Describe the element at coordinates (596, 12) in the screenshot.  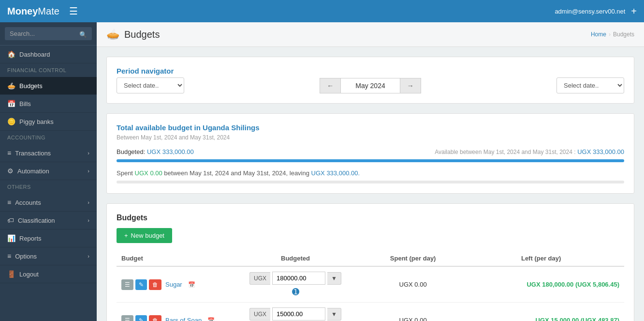
I see `navbar-right: admin@sensy.serv00.net +` at that location.